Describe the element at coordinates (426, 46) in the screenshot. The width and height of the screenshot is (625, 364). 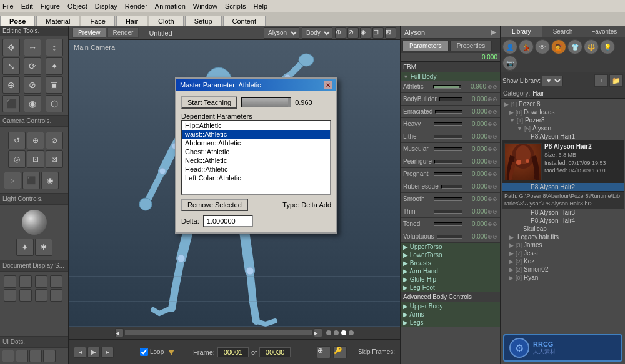
I see `param-tab-parameters: Parameters` at that location.